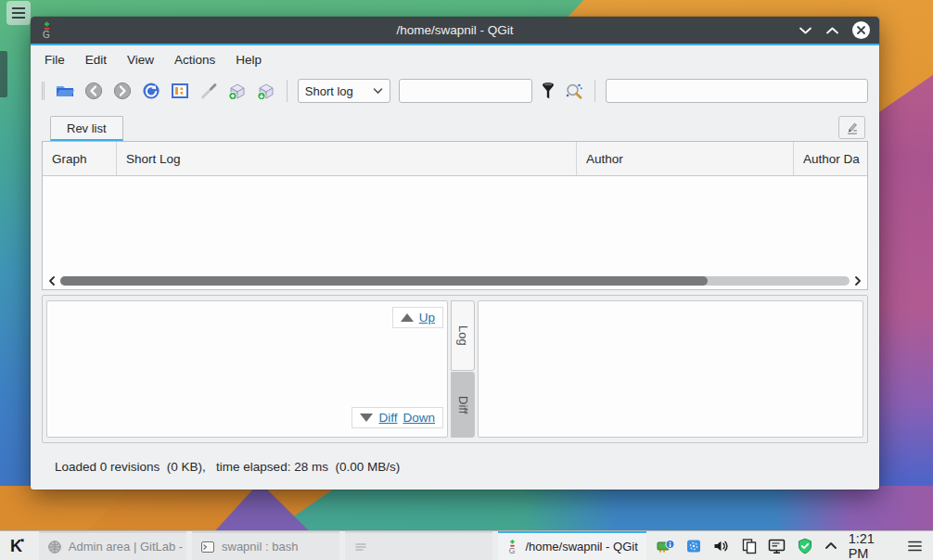  What do you see at coordinates (329, 91) in the screenshot?
I see `log-type-value: Short log` at bounding box center [329, 91].